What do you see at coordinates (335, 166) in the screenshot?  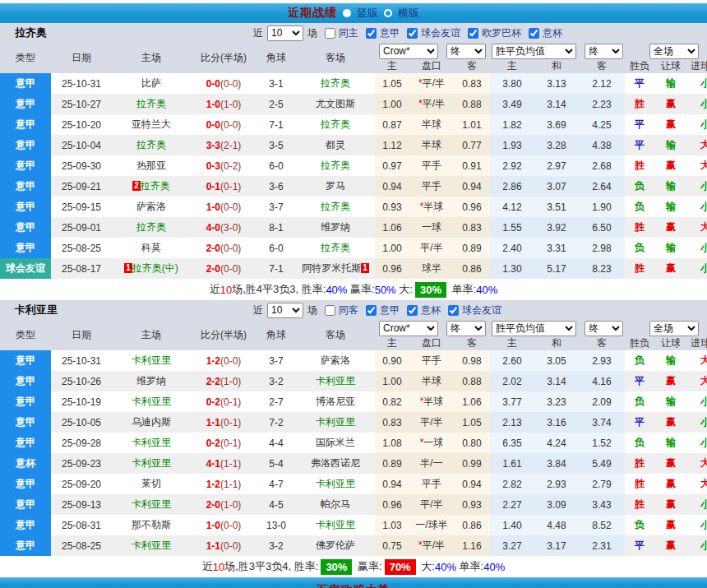 I see `away-team-cell: 拉齐奥` at bounding box center [335, 166].